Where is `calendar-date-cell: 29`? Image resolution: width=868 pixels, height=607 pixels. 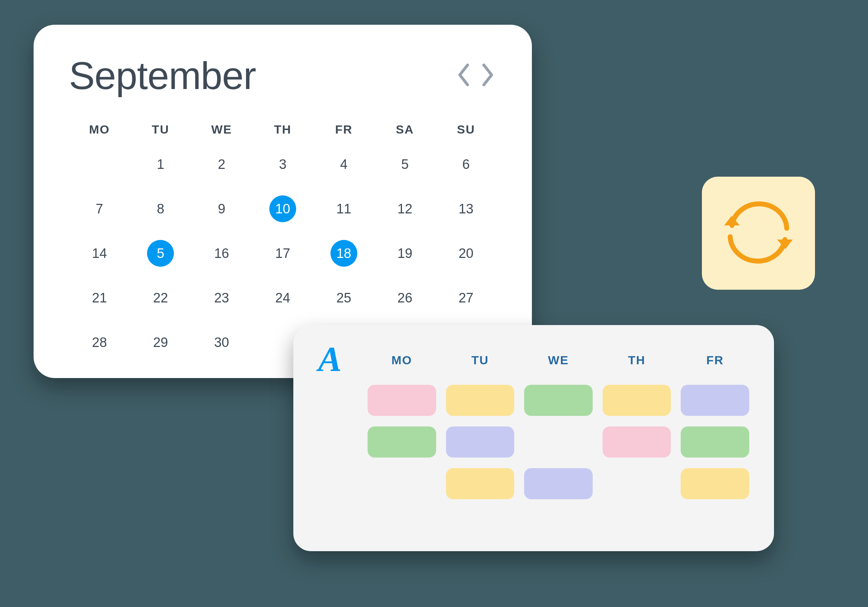 calendar-date-cell: 29 is located at coordinates (161, 342).